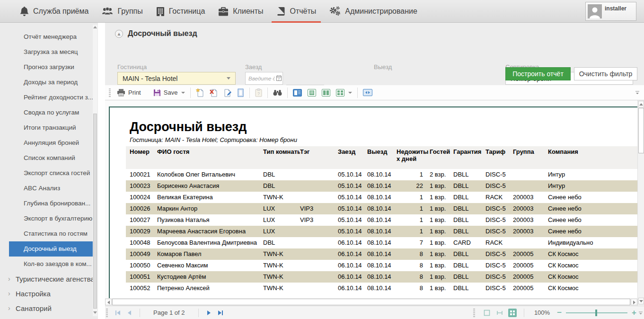 Image resolution: width=644 pixels, height=319 pixels. What do you see at coordinates (49, 204) in the screenshot?
I see `sidebar-item: Глубина бронирован...` at bounding box center [49, 204].